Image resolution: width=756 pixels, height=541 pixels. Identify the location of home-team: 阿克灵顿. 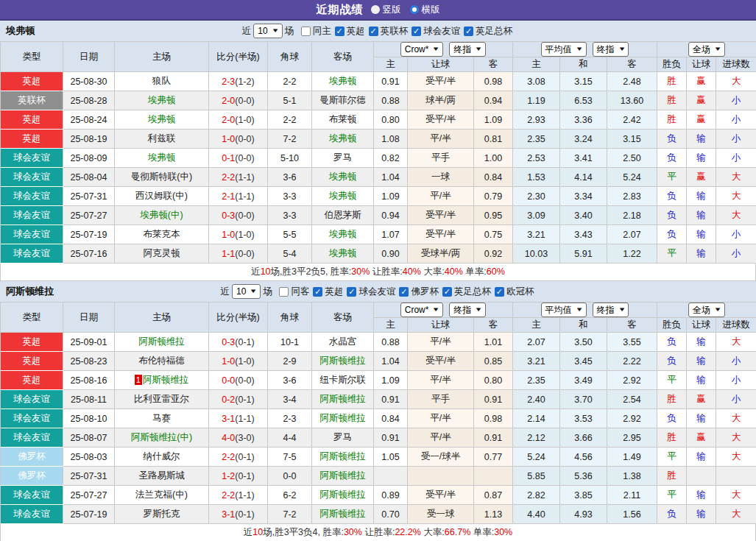
(162, 253).